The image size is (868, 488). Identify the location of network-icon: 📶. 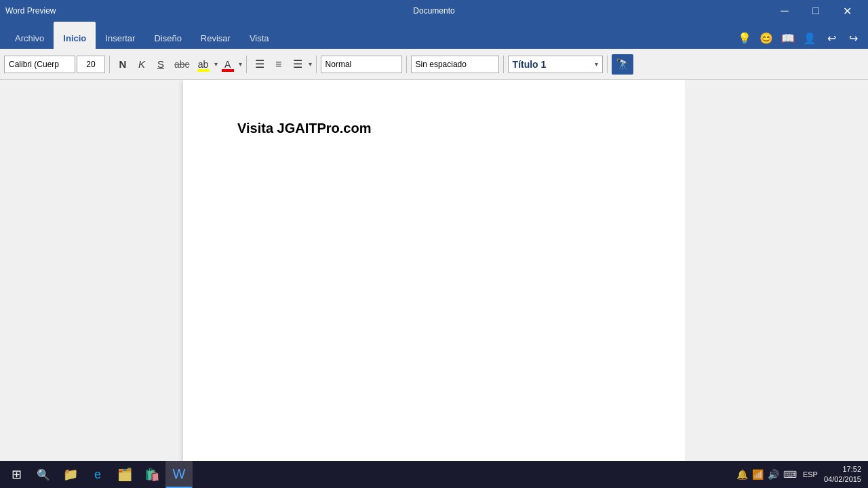
(758, 474).